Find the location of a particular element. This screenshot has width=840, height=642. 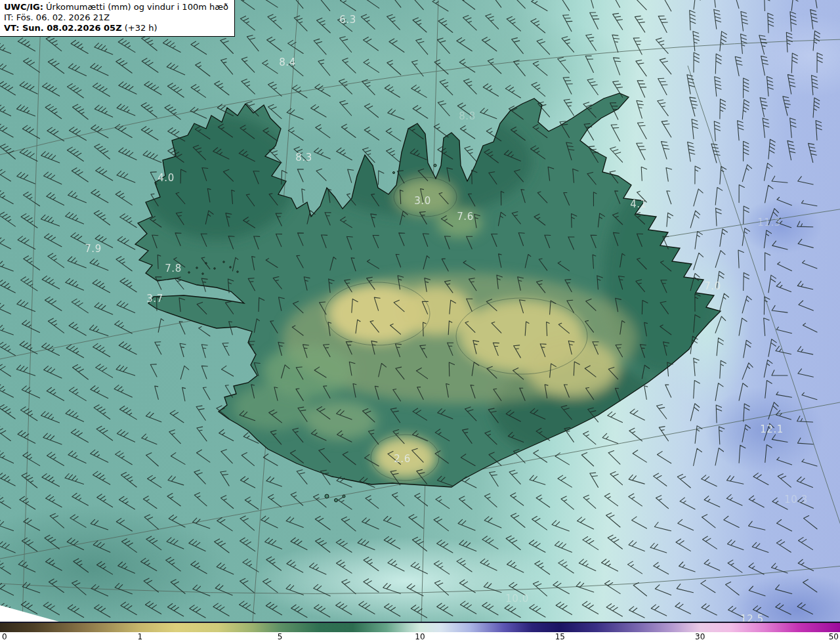

valid-time-bold: VT: Sun. 08.02.2026 05Z is located at coordinates (63, 28).